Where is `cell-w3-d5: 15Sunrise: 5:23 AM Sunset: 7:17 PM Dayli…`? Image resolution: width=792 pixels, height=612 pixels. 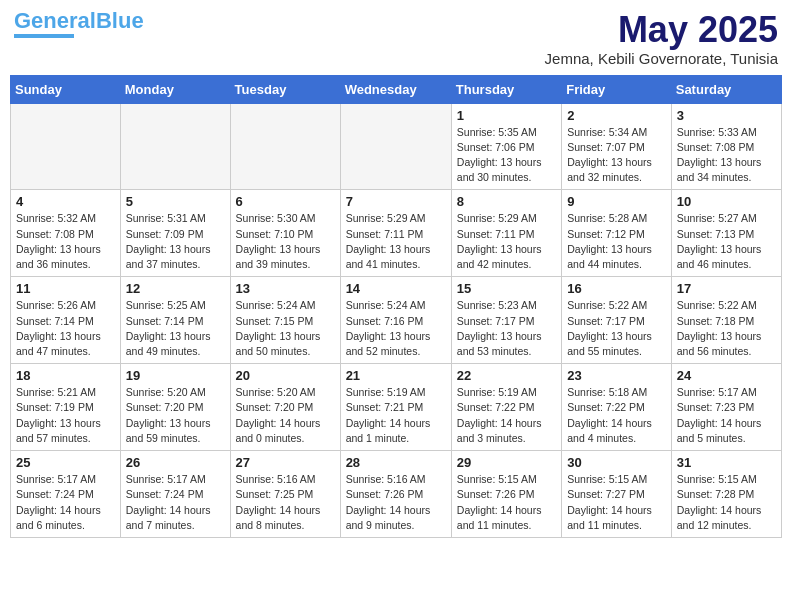
cell-w3-d5: 15Sunrise: 5:23 AM Sunset: 7:17 PM Dayli… is located at coordinates (506, 320).